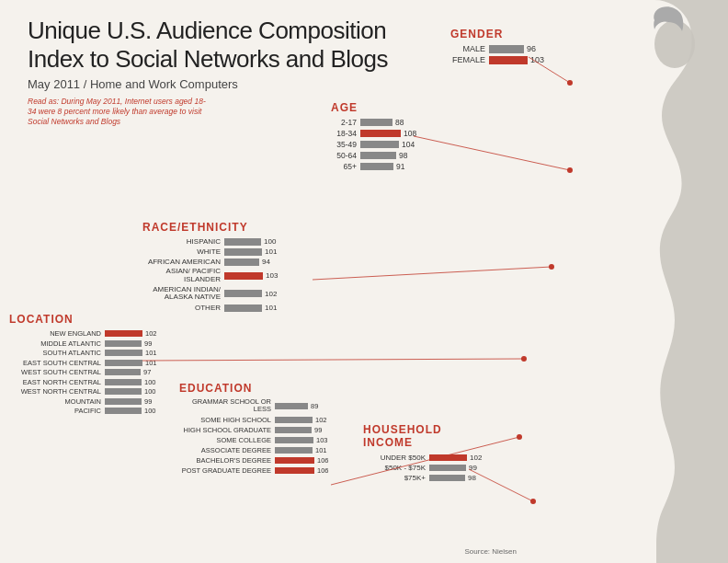  Describe the element at coordinates (254, 388) in the screenshot. I see `education-section-label: EDUCATION` at that location.